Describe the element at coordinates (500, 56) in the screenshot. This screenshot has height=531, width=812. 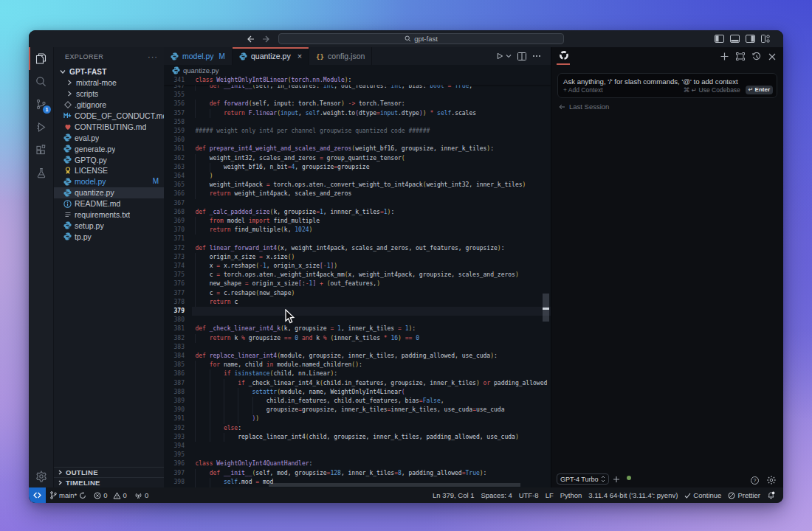
I see `run-python-file-button` at that location.